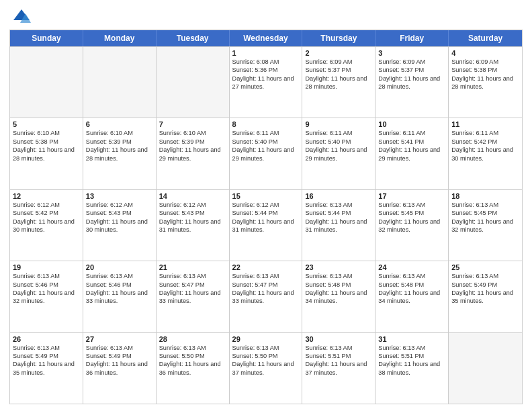  What do you see at coordinates (20, 16) in the screenshot?
I see `logo` at bounding box center [20, 16].